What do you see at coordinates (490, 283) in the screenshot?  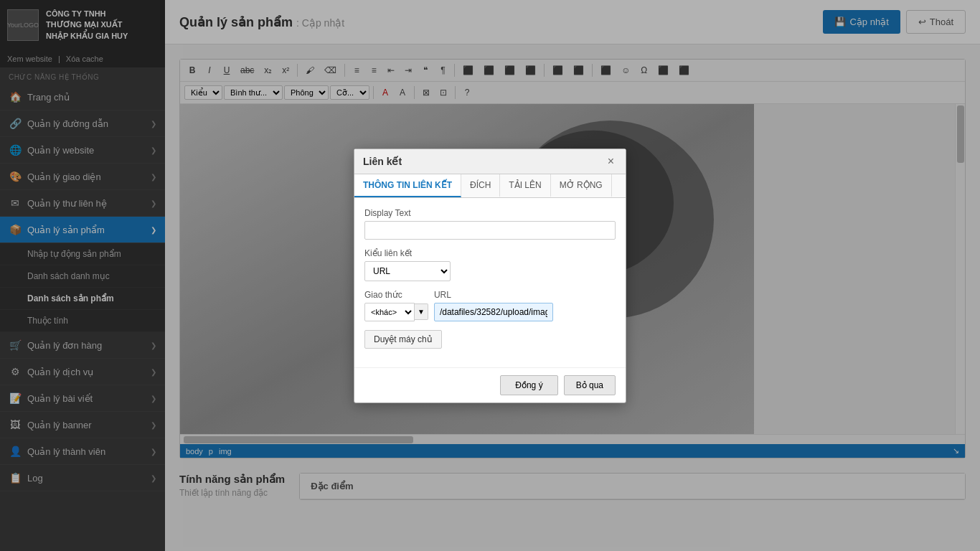 I see `modal-body: Display Text Kiểu liên kết URL Giao thức` at bounding box center [490, 283].